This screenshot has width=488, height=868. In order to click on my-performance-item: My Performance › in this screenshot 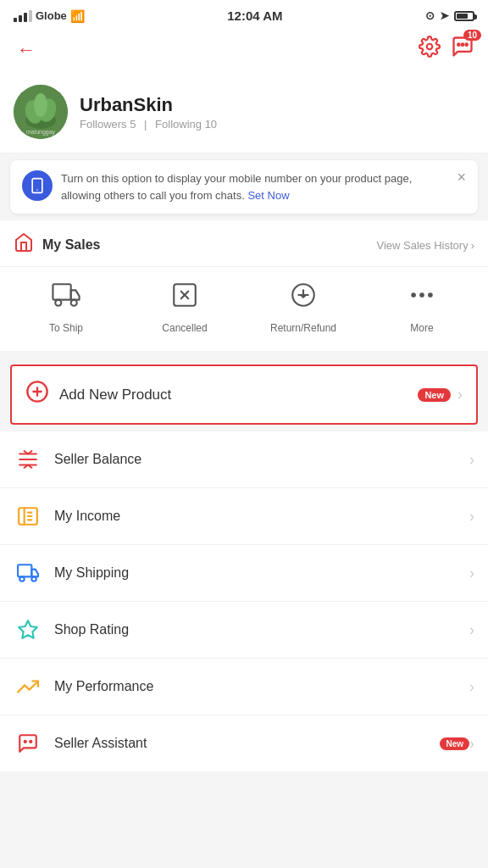, I will do `click(244, 687)`.